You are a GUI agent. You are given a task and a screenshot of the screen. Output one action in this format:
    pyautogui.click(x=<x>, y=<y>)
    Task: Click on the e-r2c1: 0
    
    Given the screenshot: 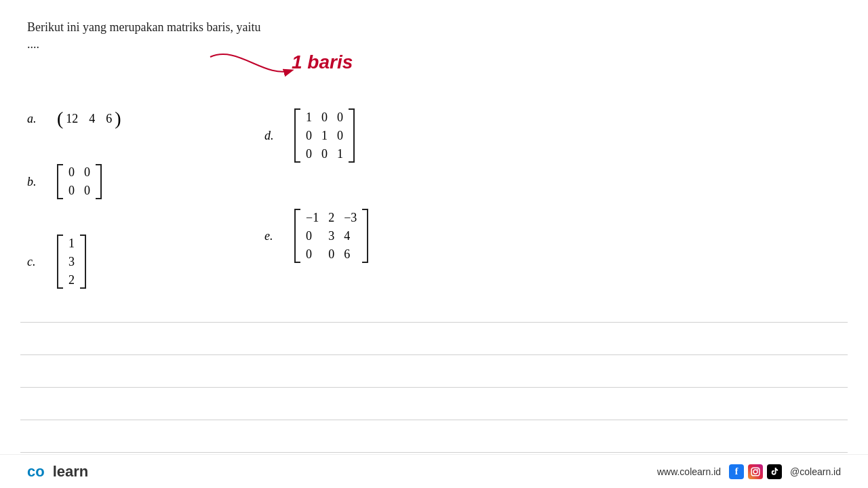 What is the action you would take?
    pyautogui.click(x=312, y=236)
    